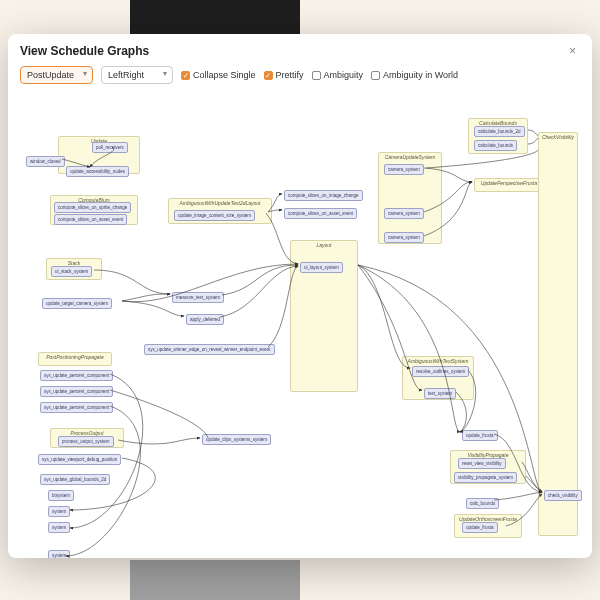  Describe the element at coordinates (440, 394) in the screenshot. I see `node-text-system: text_system` at that location.